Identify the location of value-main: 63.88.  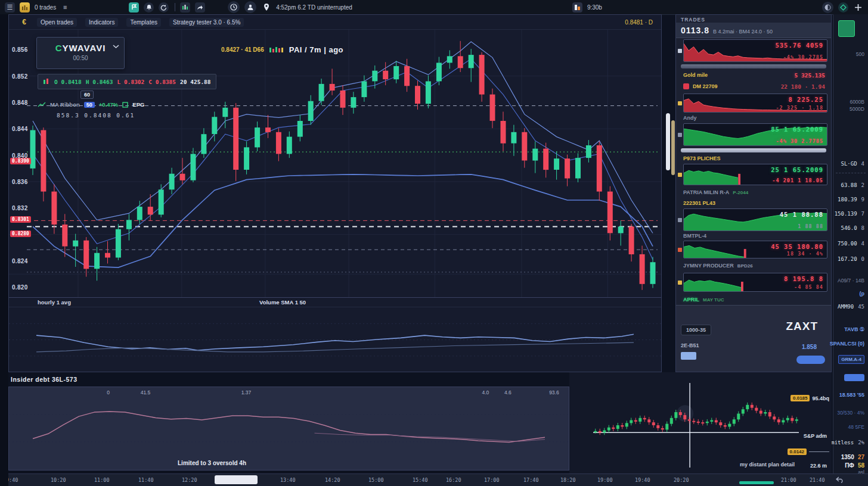
(849, 185).